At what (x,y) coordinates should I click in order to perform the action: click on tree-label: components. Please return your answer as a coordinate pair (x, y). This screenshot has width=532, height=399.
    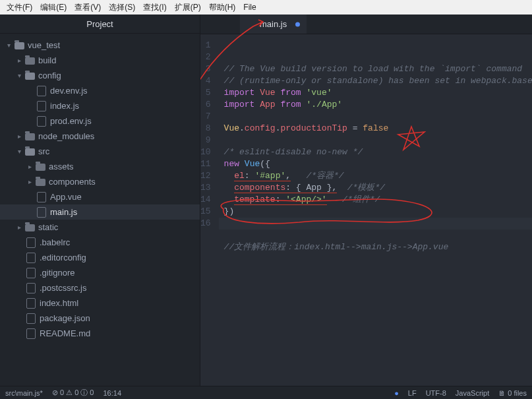
    Looking at the image, I should click on (73, 182).